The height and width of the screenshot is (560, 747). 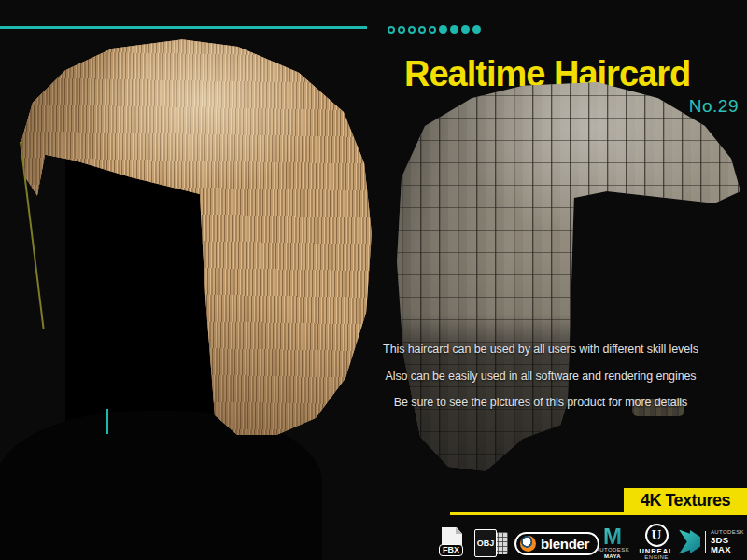 I want to click on pagination-dots, so click(x=434, y=30).